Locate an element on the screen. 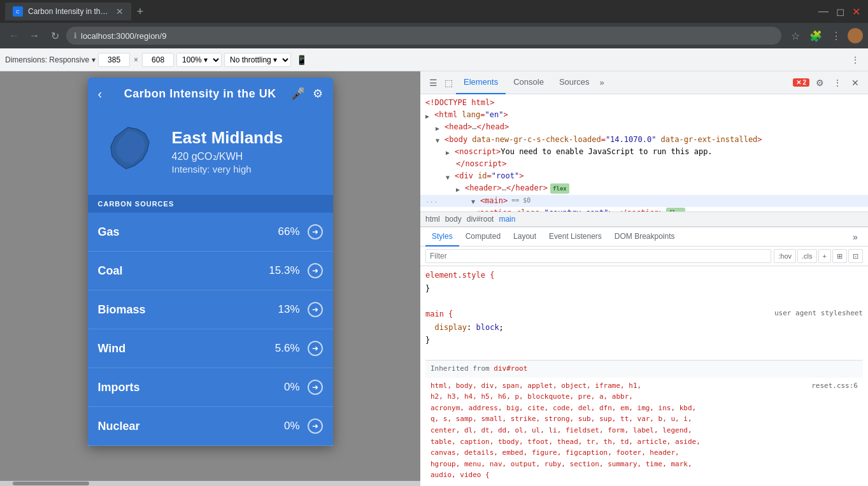 Image resolution: width=868 pixels, height=486 pixels. code-line-header: ▶ <header>…</header> flex is located at coordinates (644, 189).